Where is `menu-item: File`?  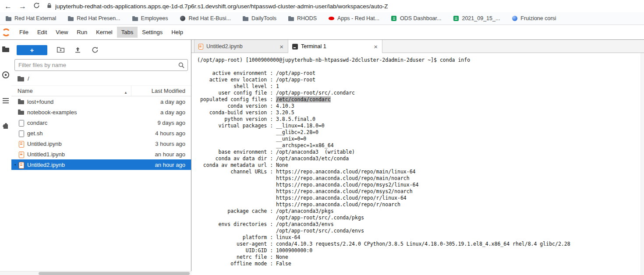 menu-item: File is located at coordinates (24, 32).